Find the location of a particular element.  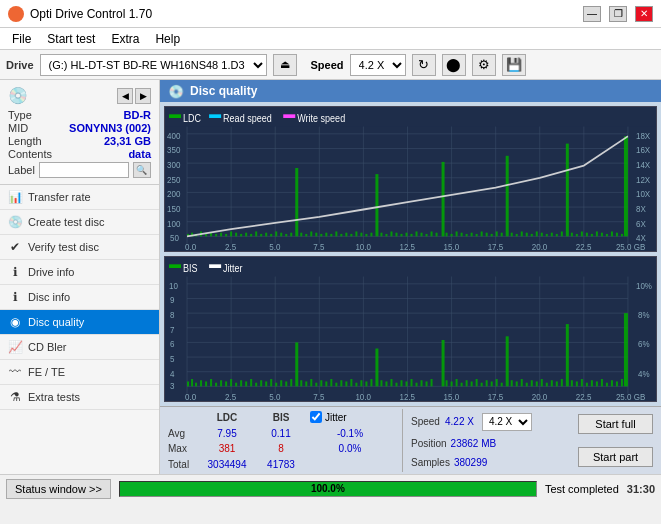

disc-next-button: ▶ is located at coordinates (143, 96).